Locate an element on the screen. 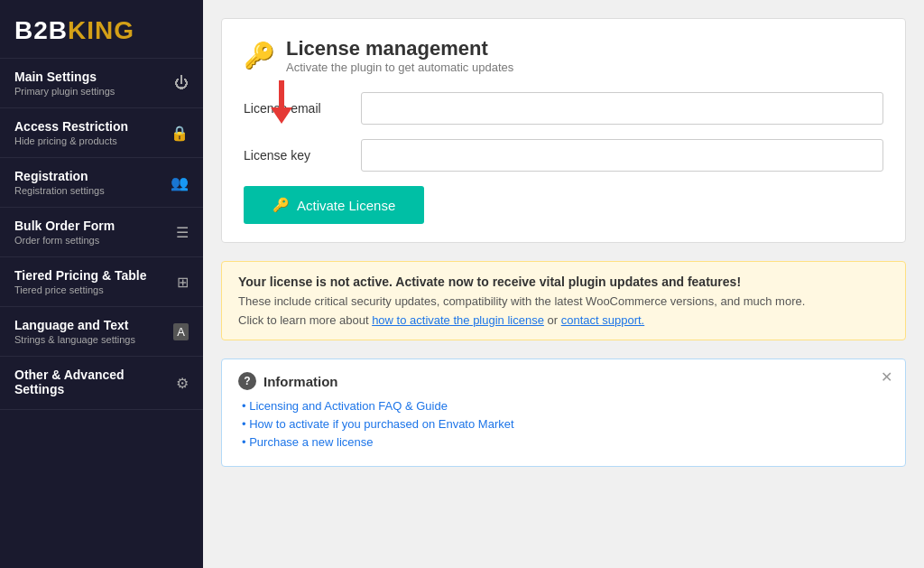 Image resolution: width=924 pixels, height=568 pixels. sidebar-item-registration-title: Registration is located at coordinates (88, 176).